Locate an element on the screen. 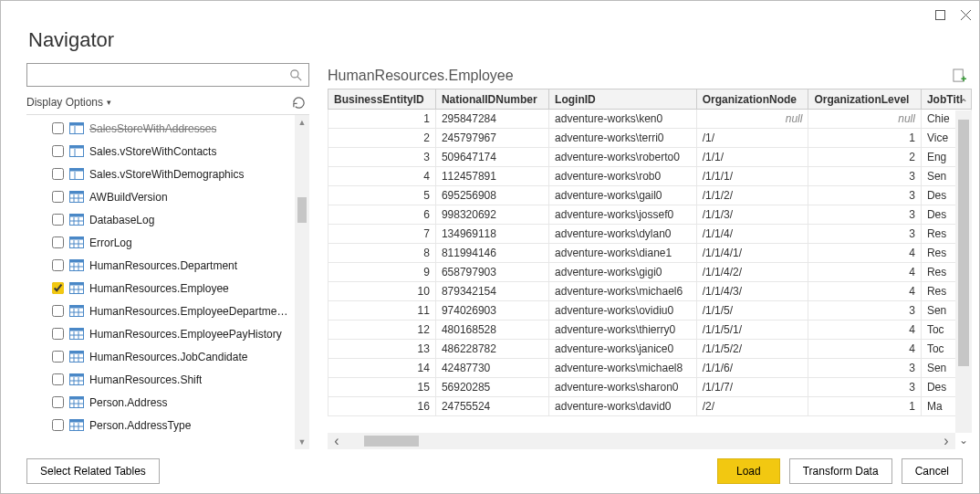 The width and height of the screenshot is (980, 494). tree-item: DatabaseLog is located at coordinates (168, 219).